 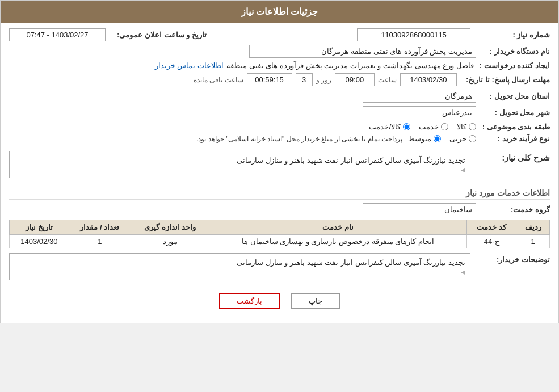 What do you see at coordinates (323, 80) in the screenshot?
I see `mohlet-roz-label: روز و` at bounding box center [323, 80].